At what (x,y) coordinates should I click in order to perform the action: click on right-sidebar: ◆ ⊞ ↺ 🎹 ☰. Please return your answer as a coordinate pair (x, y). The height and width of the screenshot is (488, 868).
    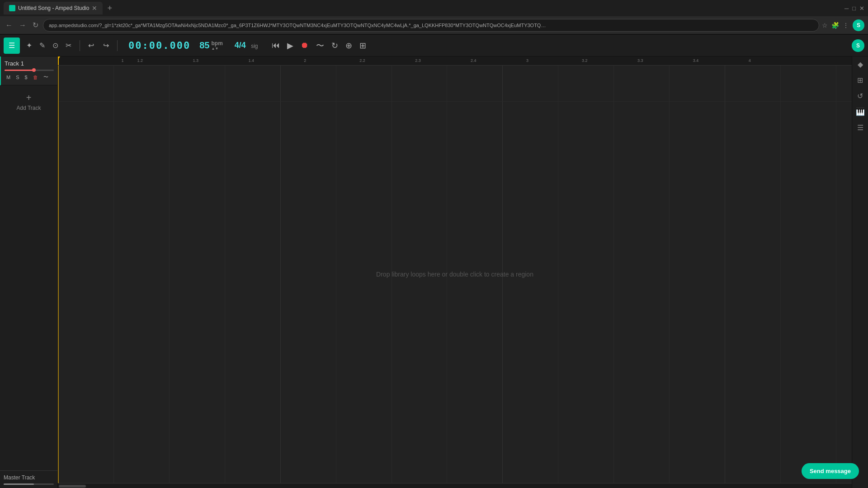
    Looking at the image, I should click on (860, 272).